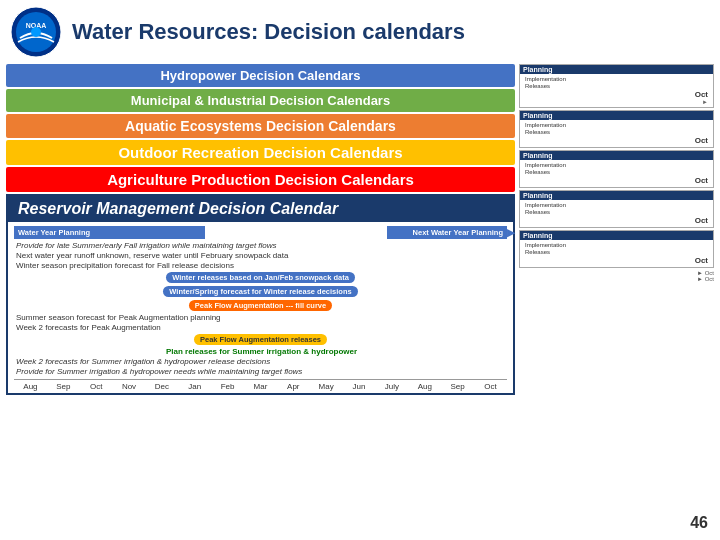 This screenshot has height=540, width=720. Describe the element at coordinates (326, 386) in the screenshot. I see `tl-may: May` at that location.